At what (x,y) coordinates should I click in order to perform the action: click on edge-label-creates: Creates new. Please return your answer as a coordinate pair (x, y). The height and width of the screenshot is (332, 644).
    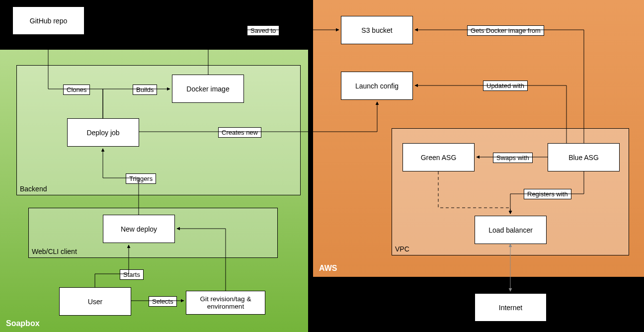
    Looking at the image, I should click on (240, 132).